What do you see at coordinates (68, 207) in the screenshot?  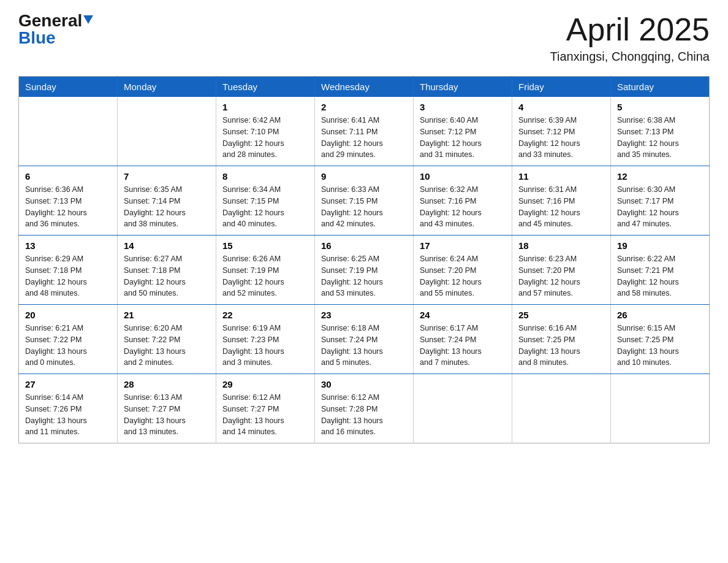 I see `day-info: Sunrise: 6:36 AM Sunset: 7:13 PM Dayligh…` at bounding box center [68, 207].